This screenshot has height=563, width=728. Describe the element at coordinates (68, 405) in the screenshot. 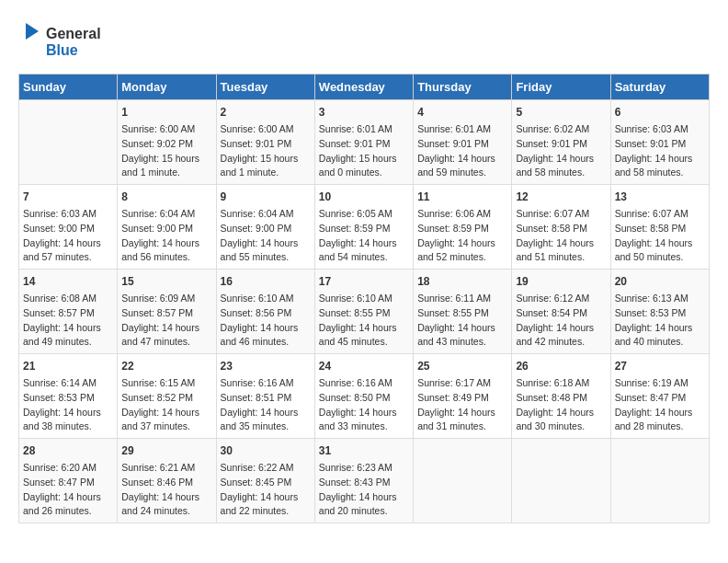

I see `day-info: Sunrise: 6:14 AMSunset: 8:53 PMDaylight:…` at that location.